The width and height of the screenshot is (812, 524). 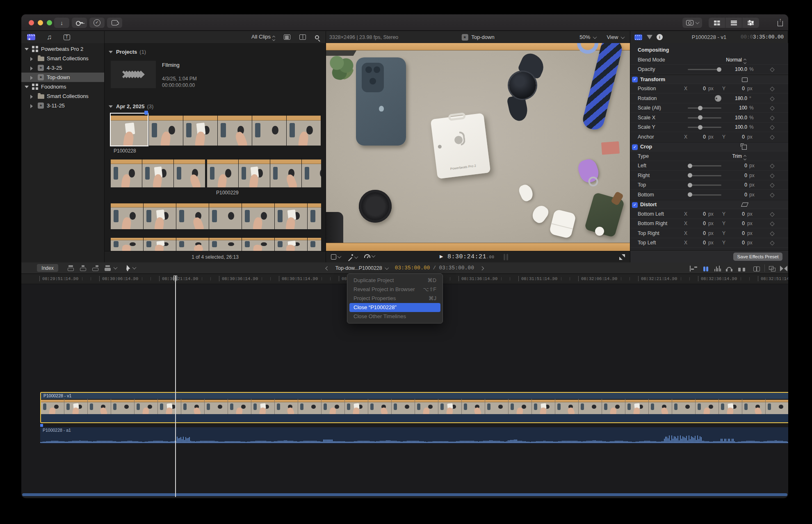 What do you see at coordinates (414, 435) in the screenshot?
I see `audio-clip: P1000228 - a1` at bounding box center [414, 435].